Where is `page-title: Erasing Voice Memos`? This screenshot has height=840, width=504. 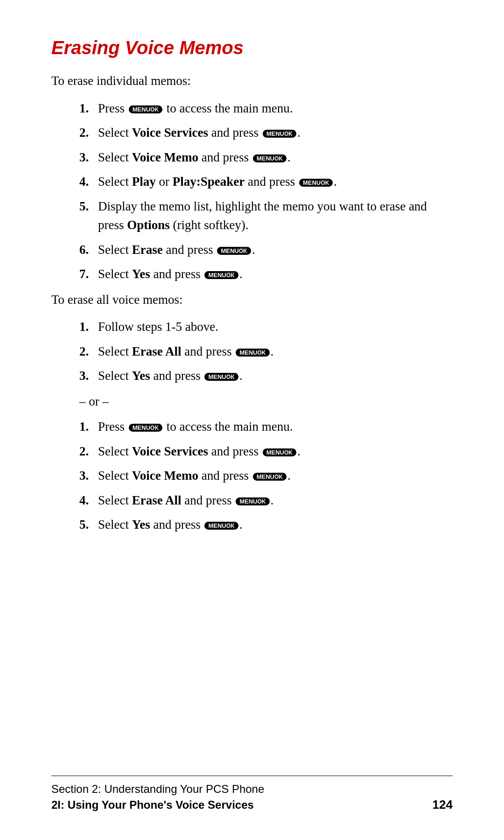 page-title: Erasing Voice Memos is located at coordinates (252, 48).